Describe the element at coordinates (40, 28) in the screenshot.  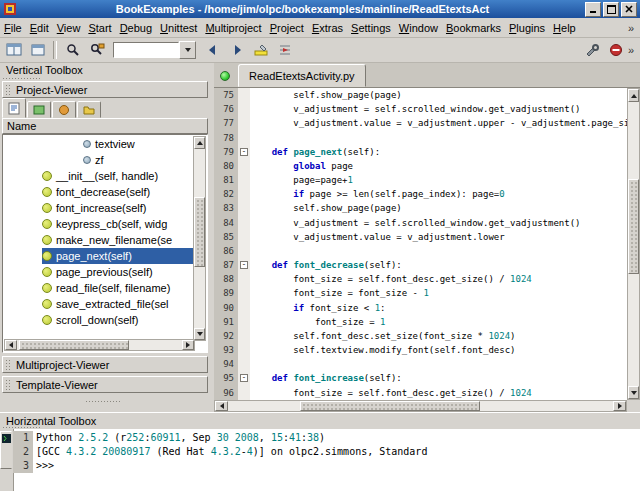
I see `menu-edit: Edit` at that location.